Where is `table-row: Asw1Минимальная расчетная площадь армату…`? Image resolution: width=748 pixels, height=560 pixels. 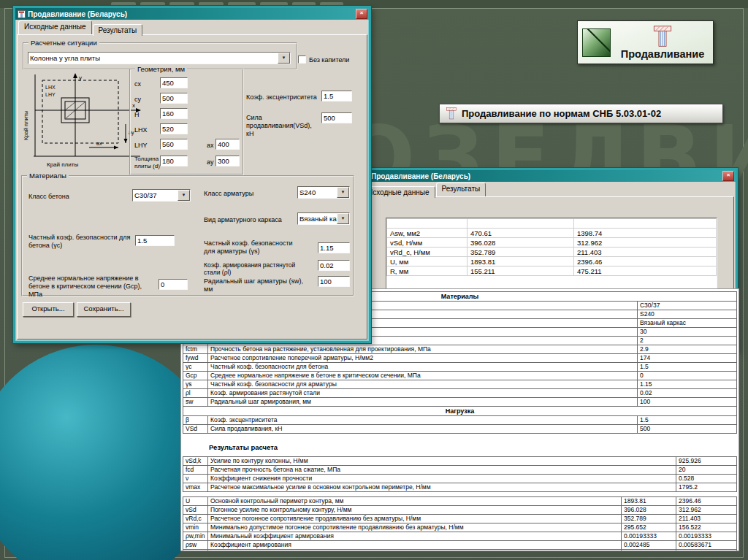 table-row: Asw1Минимальная расчетная площадь армату… is located at coordinates (460, 551).